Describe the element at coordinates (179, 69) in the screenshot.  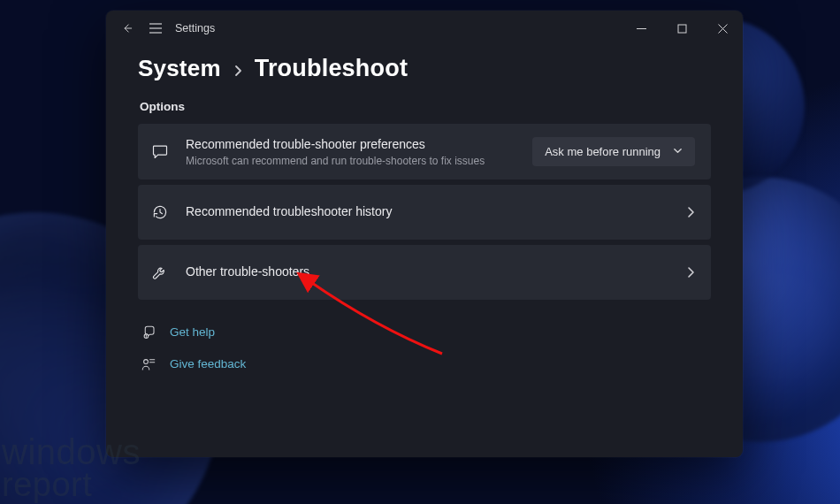
I see `breadcrumb-parent: System` at that location.